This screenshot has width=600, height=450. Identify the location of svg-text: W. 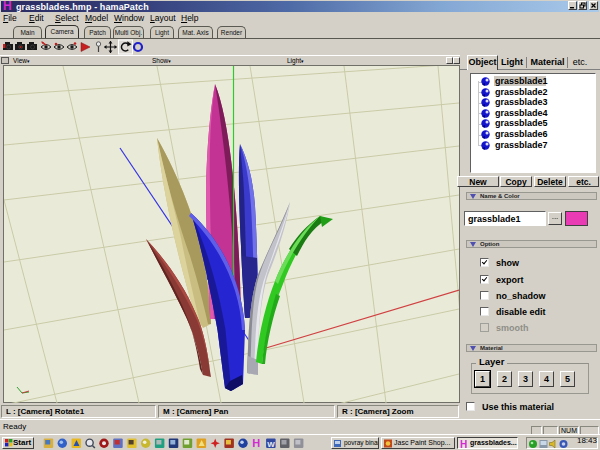
(271, 444).